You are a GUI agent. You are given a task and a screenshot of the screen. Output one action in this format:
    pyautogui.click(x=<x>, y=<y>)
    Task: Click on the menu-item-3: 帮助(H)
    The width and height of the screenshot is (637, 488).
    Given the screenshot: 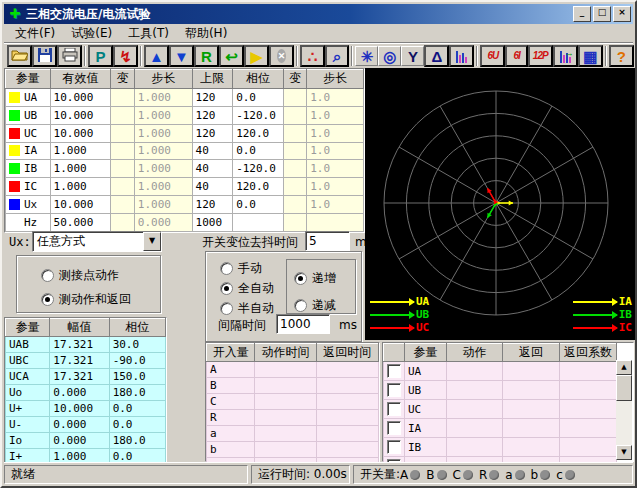 What is the action you would take?
    pyautogui.click(x=206, y=34)
    